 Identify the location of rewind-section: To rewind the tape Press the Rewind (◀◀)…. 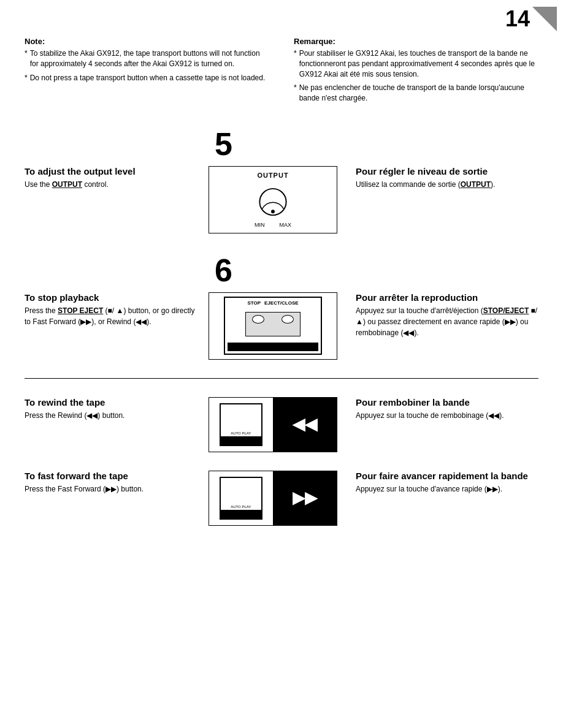
(282, 425).